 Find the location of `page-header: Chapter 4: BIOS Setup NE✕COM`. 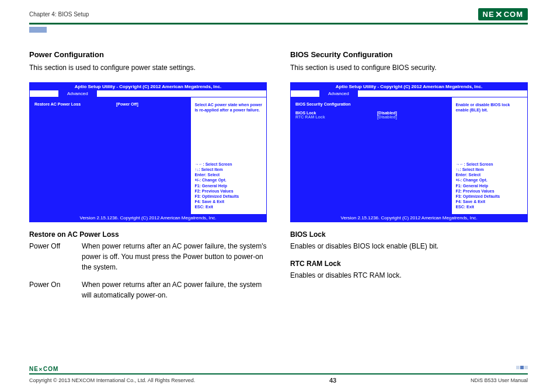

page-header: Chapter 4: BIOS Setup NE✕COM is located at coordinates (278, 14).